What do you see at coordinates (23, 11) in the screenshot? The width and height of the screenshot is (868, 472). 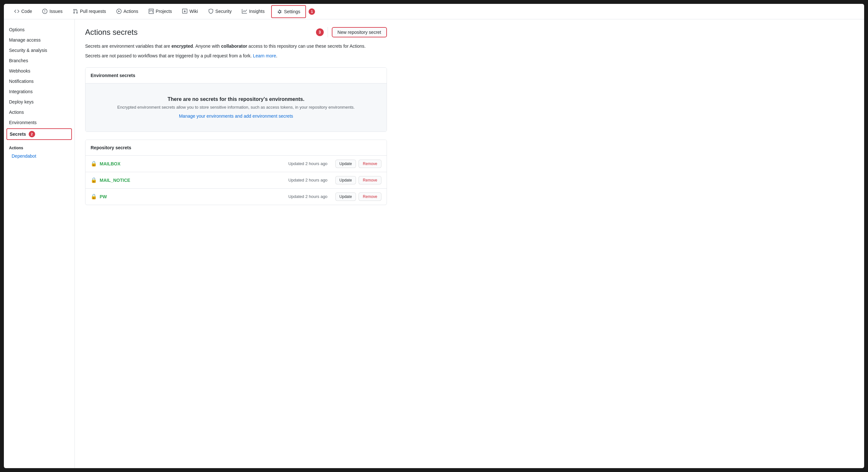 I see `nav-code: Code` at bounding box center [23, 11].